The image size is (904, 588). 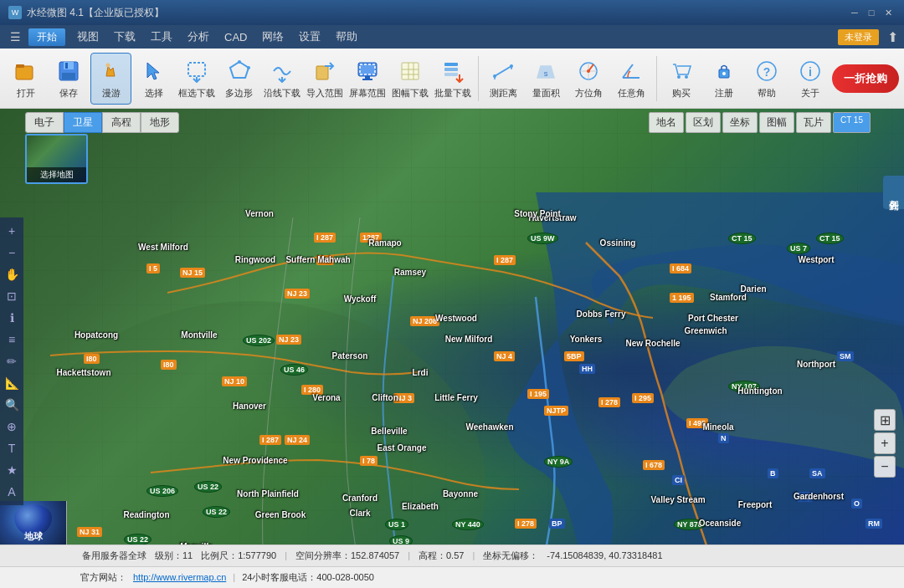 I want to click on collapse-ribbon-button: ⬆, so click(x=892, y=37).